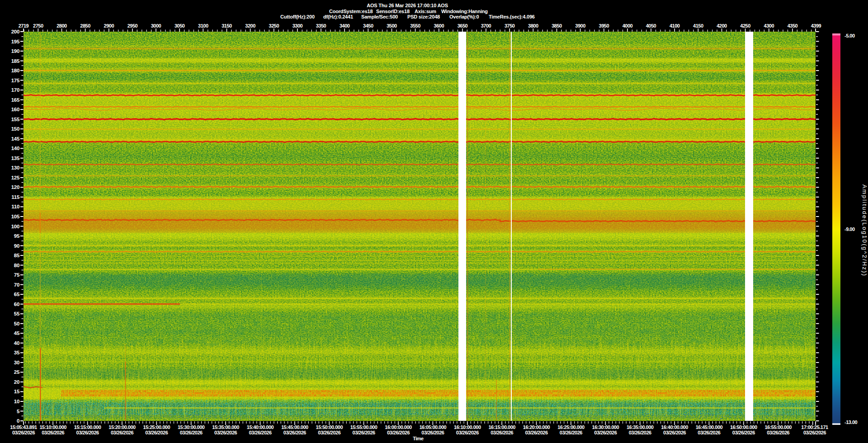 The height and width of the screenshot is (443, 868). Describe the element at coordinates (156, 26) in the screenshot. I see `svg-text: 3000` at that location.